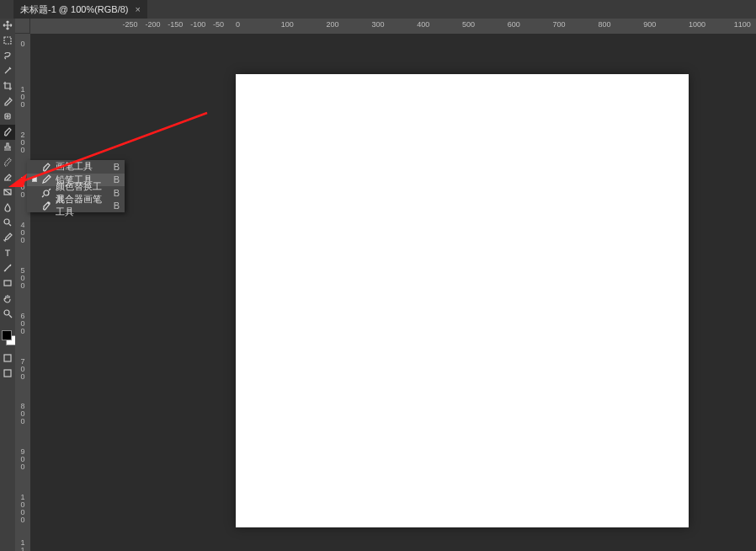 This screenshot has width=756, height=551. I want to click on vruler-tick: 500, so click(23, 278).